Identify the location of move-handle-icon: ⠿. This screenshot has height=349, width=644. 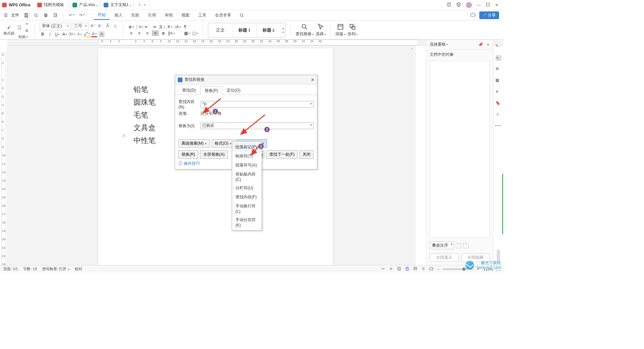
(124, 136).